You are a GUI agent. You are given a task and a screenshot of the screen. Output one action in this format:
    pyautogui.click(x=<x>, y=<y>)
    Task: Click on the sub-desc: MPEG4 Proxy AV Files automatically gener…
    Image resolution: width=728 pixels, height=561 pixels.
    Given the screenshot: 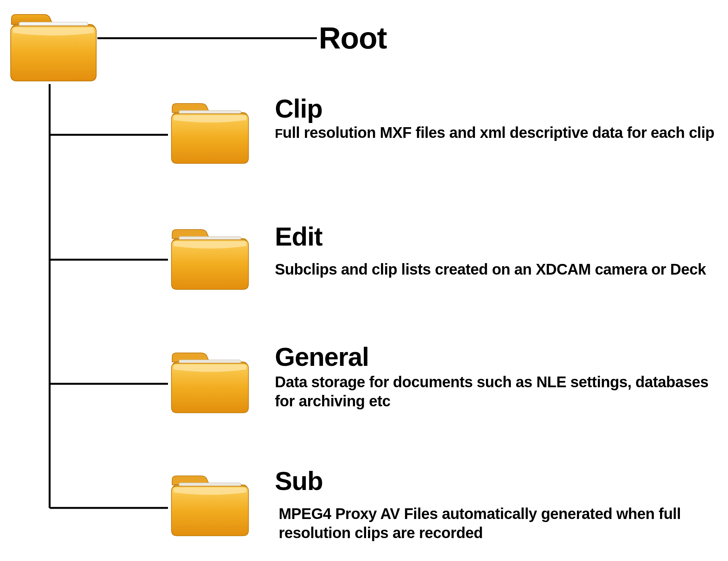 What is the action you would take?
    pyautogui.click(x=503, y=523)
    